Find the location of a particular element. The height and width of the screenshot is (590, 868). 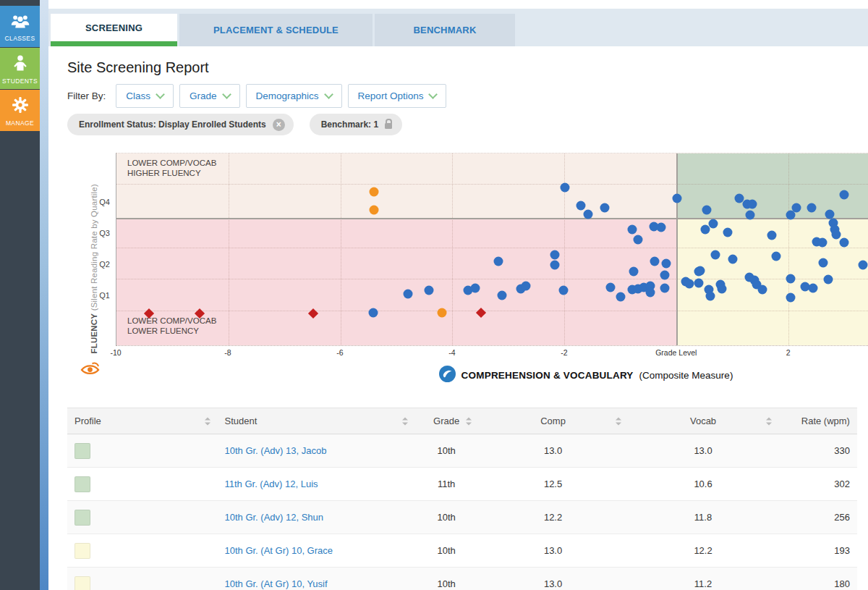

student-link: 10th Gr. (At Gr) 10, Grace is located at coordinates (278, 550).